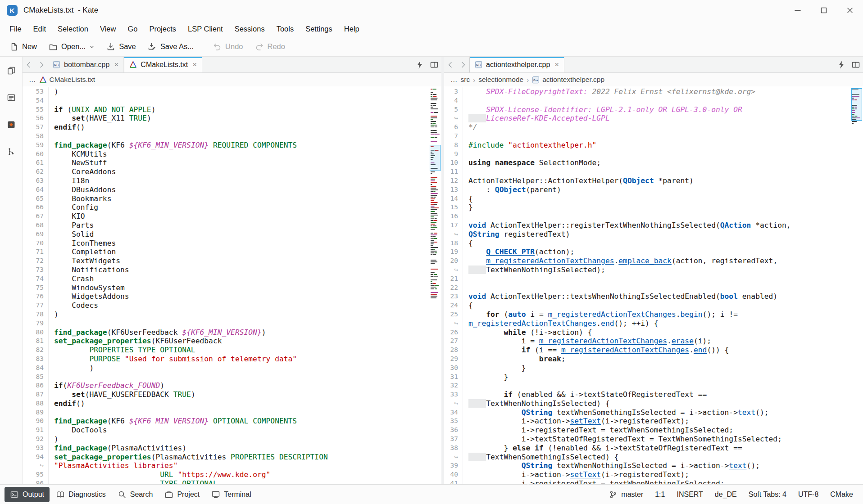  I want to click on breadcrumb-item-actiontexthelper-cpp: C++actiontexthelper.cpp, so click(568, 80).